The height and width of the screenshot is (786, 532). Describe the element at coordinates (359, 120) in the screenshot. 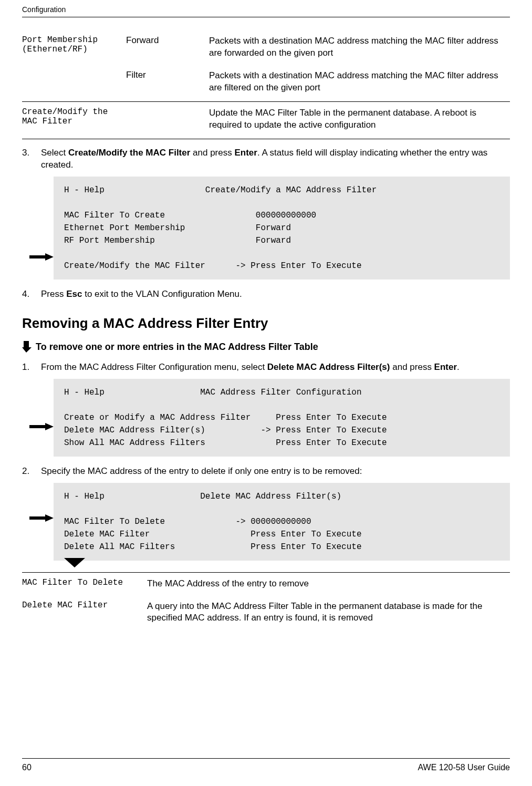

I see `def-desc: Update the MAC Filter Table in the perma…` at that location.